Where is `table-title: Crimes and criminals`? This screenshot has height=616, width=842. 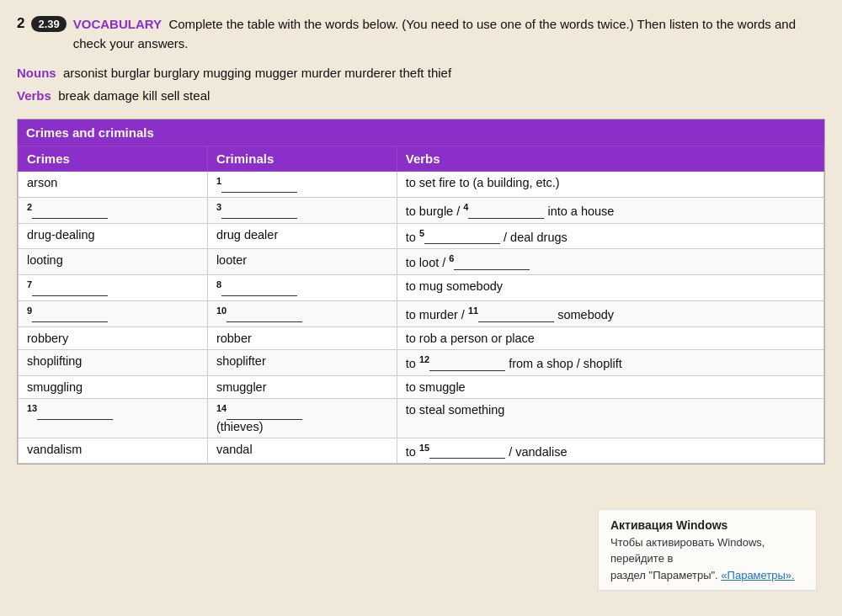
table-title: Crimes and criminals is located at coordinates (421, 133).